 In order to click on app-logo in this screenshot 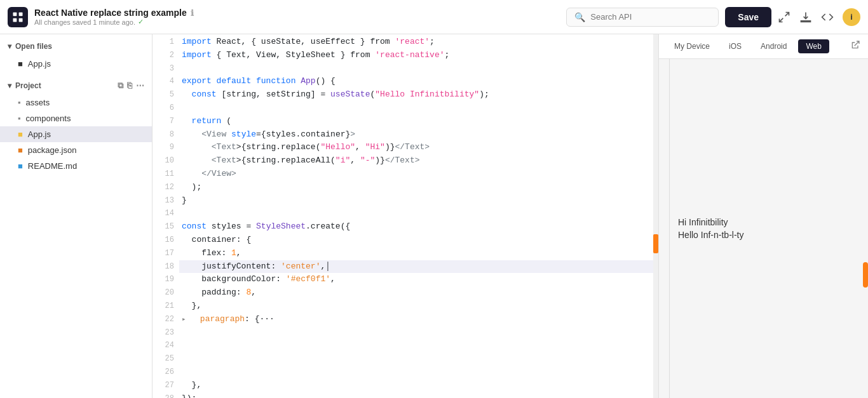, I will do `click(18, 17)`.